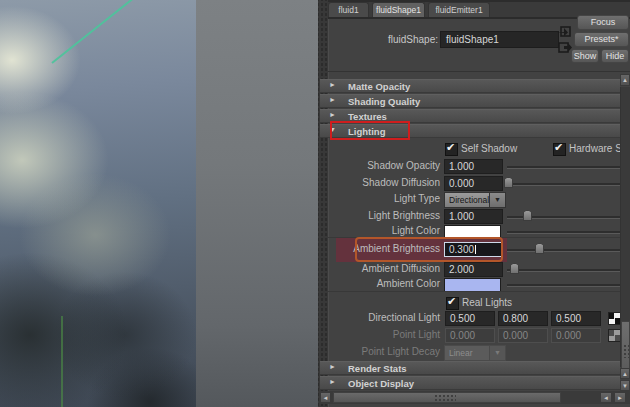  What do you see at coordinates (380, 284) in the screenshot?
I see `row-label: Ambient Color` at bounding box center [380, 284].